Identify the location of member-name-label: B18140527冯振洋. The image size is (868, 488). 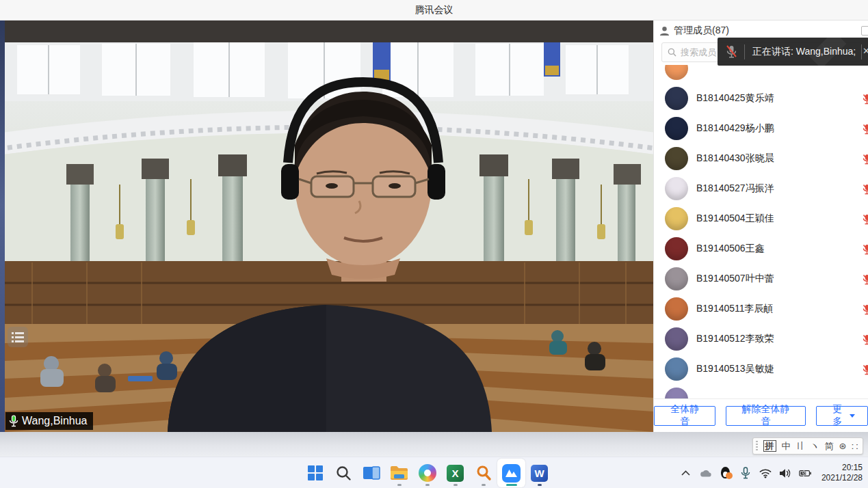
(735, 189).